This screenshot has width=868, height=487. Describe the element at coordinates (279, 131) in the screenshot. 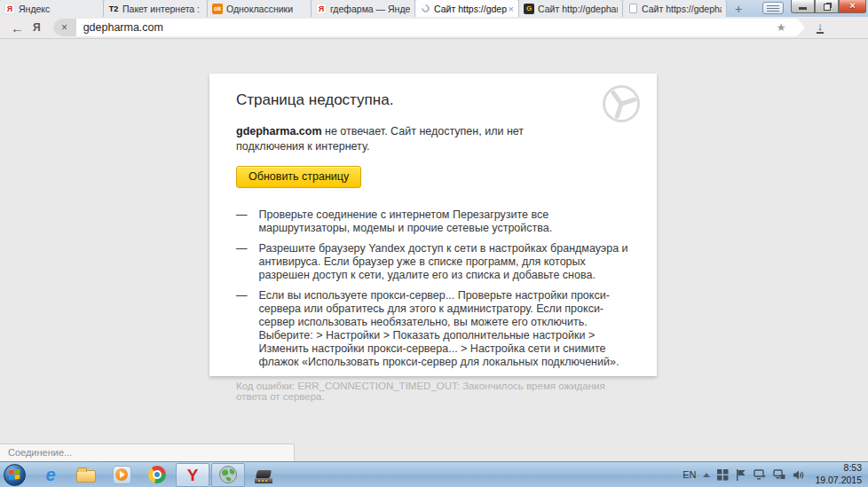

I see `error-domain: gdepharma.com` at that location.